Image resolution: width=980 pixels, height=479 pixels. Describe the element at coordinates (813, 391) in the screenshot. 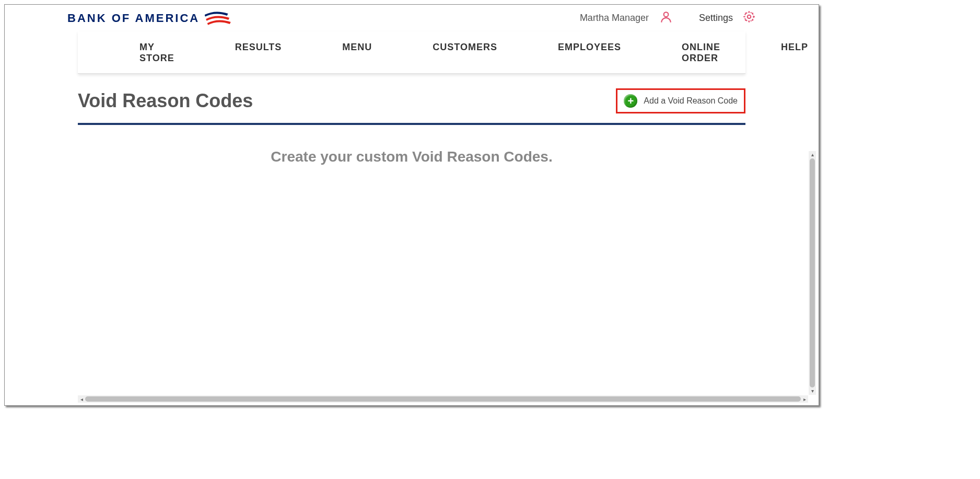

I see `scroll-down-icon: ▾` at that location.